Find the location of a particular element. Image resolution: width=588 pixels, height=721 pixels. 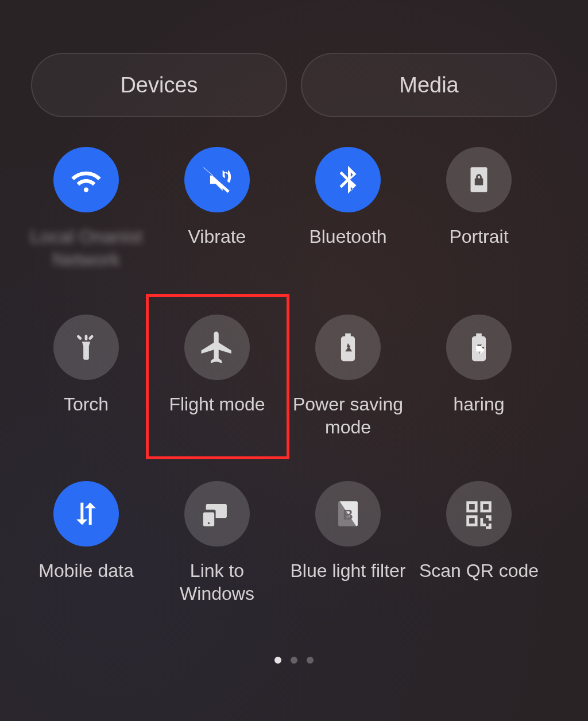

tile-blue-light: B Blue light filter is located at coordinates (348, 543).